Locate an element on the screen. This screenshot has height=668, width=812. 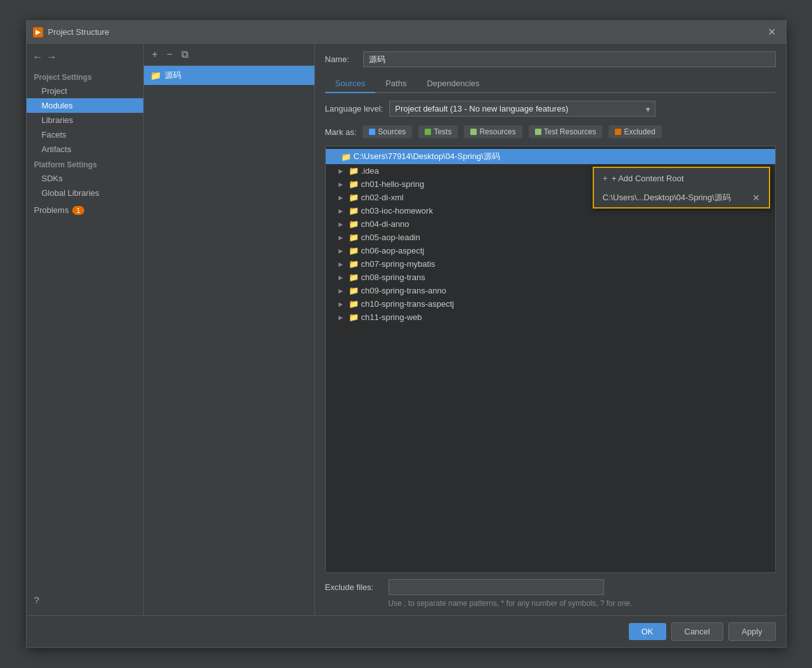
plus-icon: + is located at coordinates (605, 178).